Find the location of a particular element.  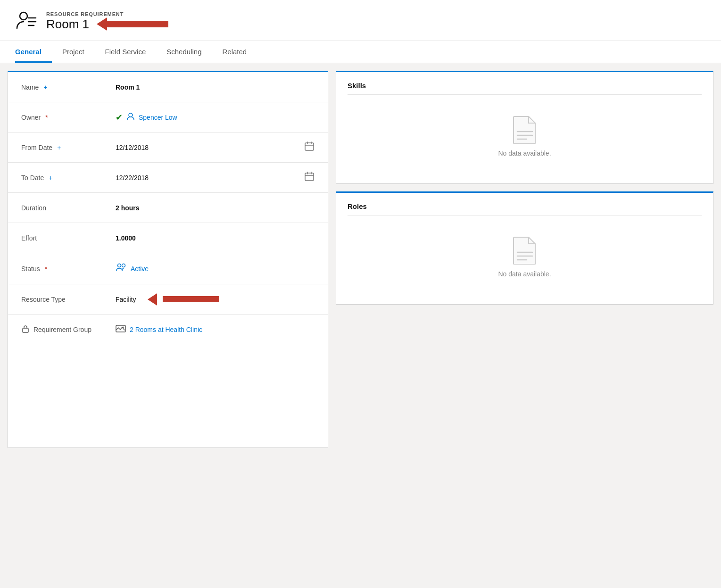

value-owner: ✔ Spencer Low is located at coordinates (215, 117).